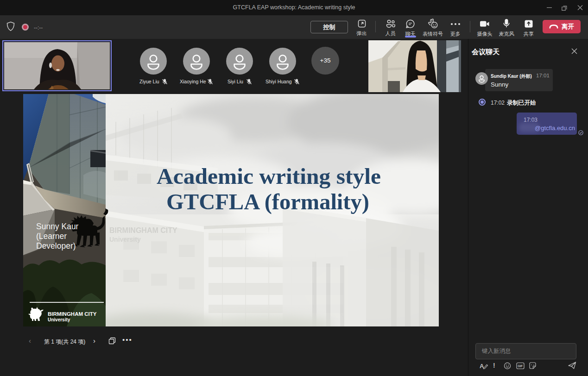 The width and height of the screenshot is (588, 376). What do you see at coordinates (51, 236) in the screenshot?
I see `svg-text: (Learner` at bounding box center [51, 236].